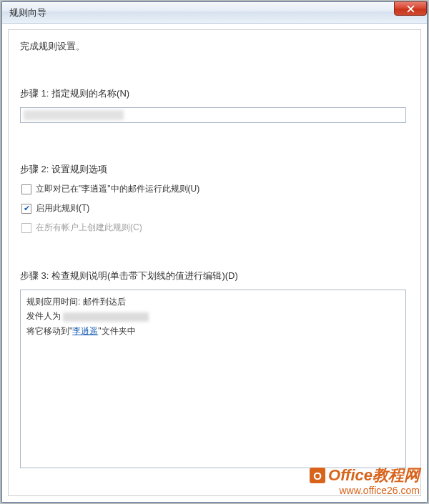  Describe the element at coordinates (214, 13) in the screenshot. I see `titlebar: 规则向导` at that location.